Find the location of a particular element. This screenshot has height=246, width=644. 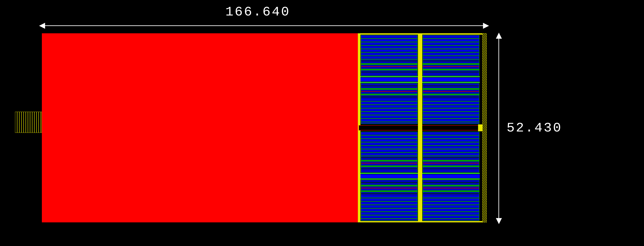

vertical-hatch-icon is located at coordinates (28, 122).